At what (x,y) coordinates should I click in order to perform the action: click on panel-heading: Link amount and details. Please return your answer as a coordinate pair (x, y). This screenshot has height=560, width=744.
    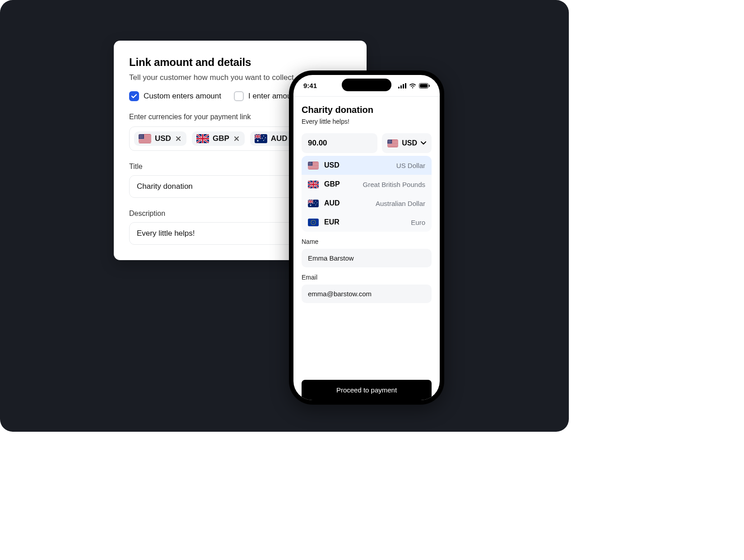
    Looking at the image, I should click on (240, 62).